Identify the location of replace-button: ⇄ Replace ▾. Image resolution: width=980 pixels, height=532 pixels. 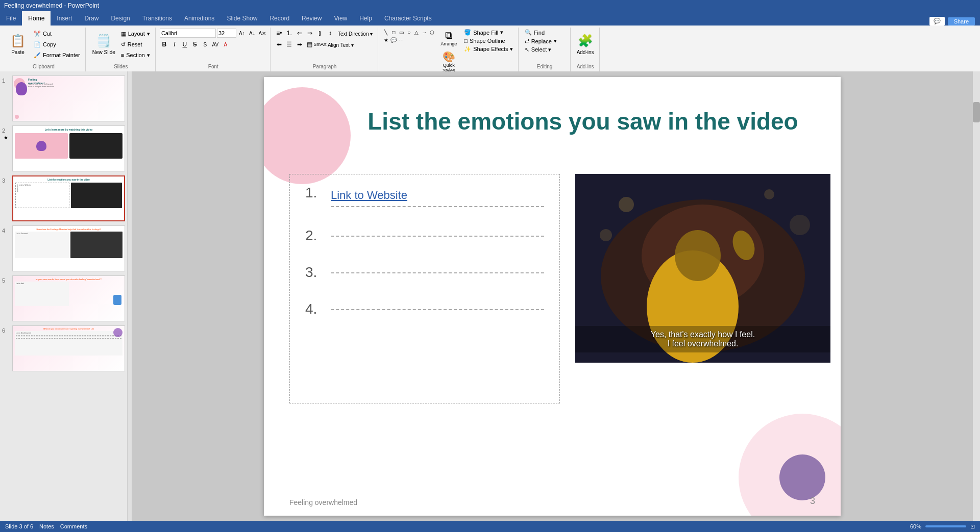
(541, 41).